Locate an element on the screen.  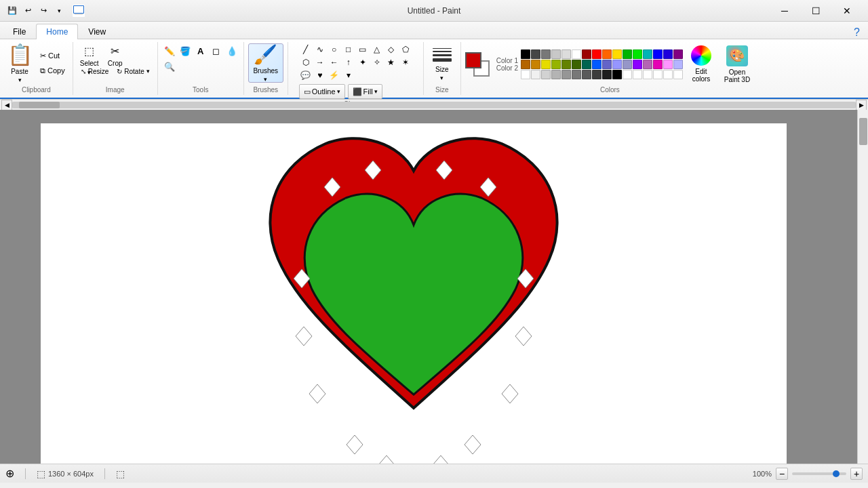
fill-button: ⬛ Fill ▾ is located at coordinates (365, 92).